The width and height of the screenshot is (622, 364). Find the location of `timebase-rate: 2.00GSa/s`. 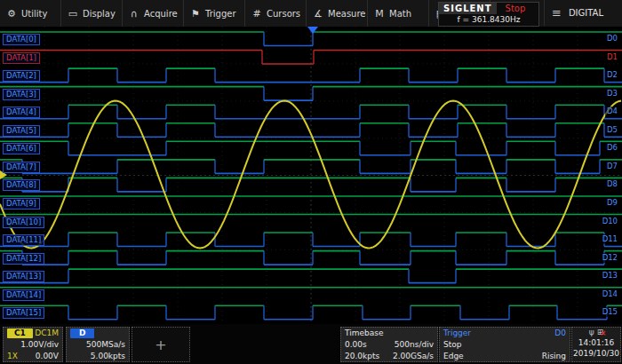

timebase-rate: 2.00GSa/s is located at coordinates (413, 357).